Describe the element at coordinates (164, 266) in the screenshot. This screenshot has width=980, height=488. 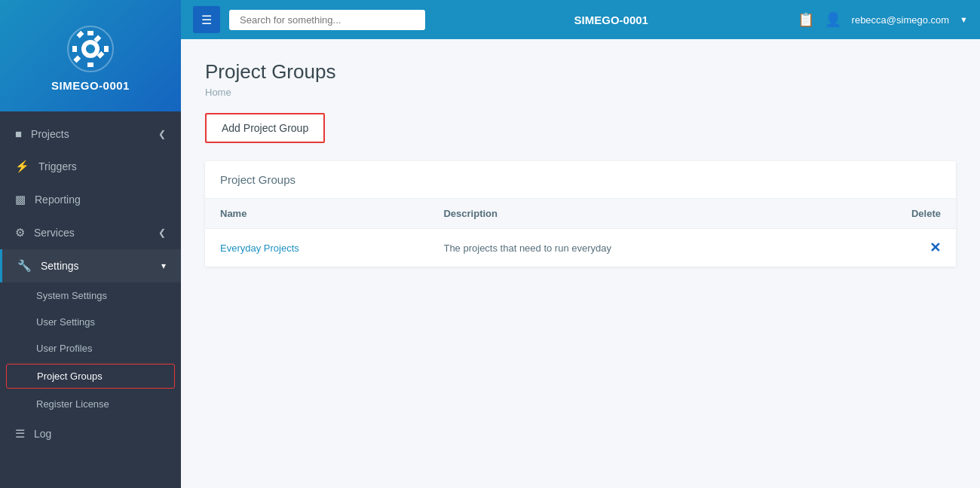
I see `settings-arrow: ▾` at that location.